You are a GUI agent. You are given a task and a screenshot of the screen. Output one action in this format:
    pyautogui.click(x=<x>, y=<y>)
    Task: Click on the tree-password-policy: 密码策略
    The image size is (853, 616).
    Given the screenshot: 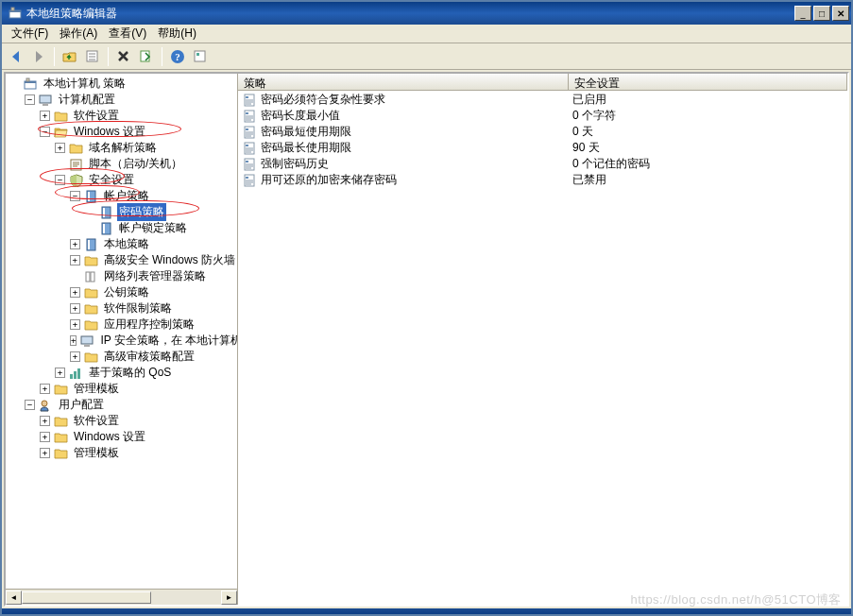 What is the action you would take?
    pyautogui.click(x=121, y=212)
    